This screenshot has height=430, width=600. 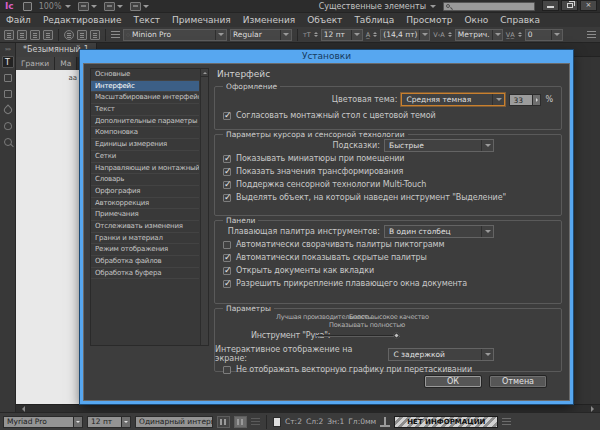 I want to click on nav-item-dictionary: Словарь, so click(x=145, y=180).